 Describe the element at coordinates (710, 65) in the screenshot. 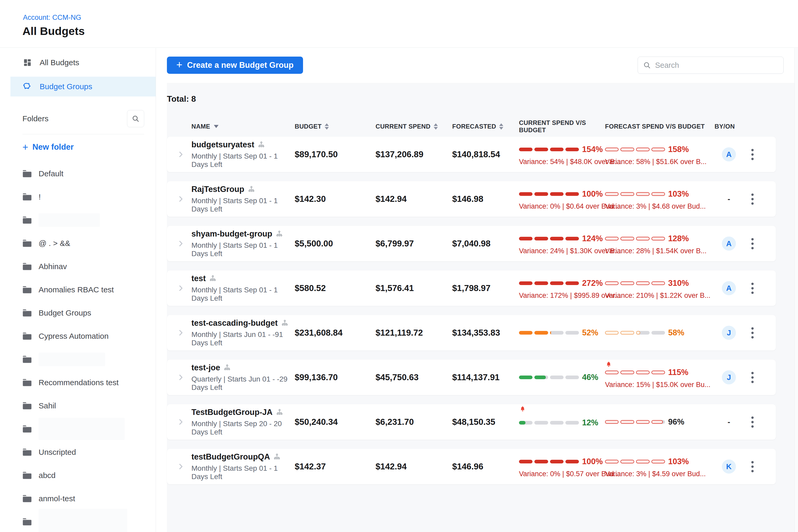

I see `search-box` at that location.